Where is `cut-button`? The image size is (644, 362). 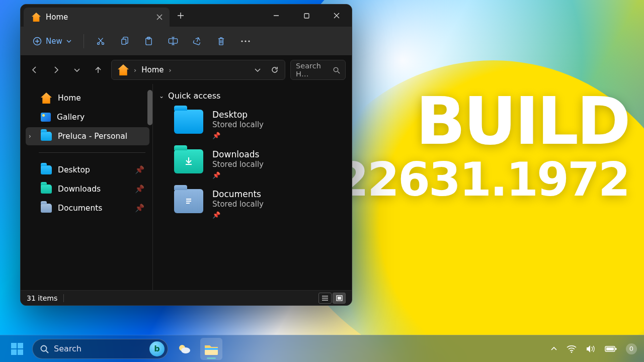 cut-button is located at coordinates (101, 41).